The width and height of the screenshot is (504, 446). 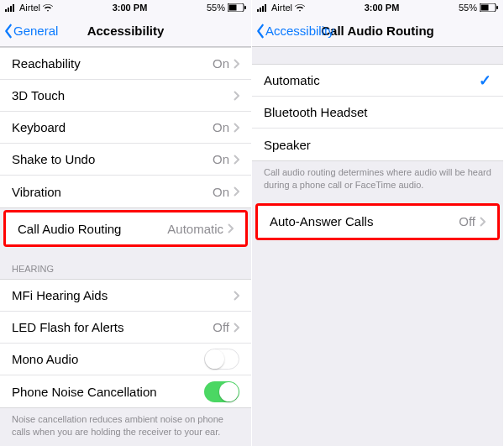 What do you see at coordinates (486, 81) in the screenshot?
I see `checkmark-icon: ✓` at bounding box center [486, 81].